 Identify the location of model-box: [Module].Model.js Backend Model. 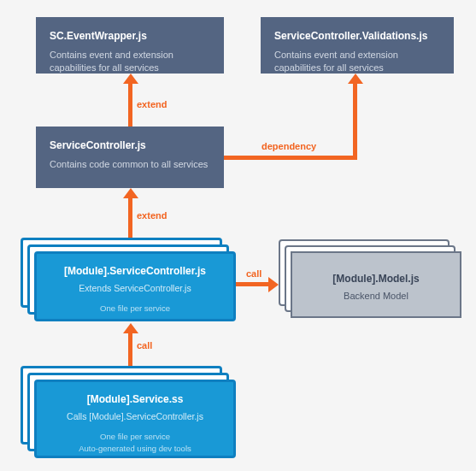
(376, 285).